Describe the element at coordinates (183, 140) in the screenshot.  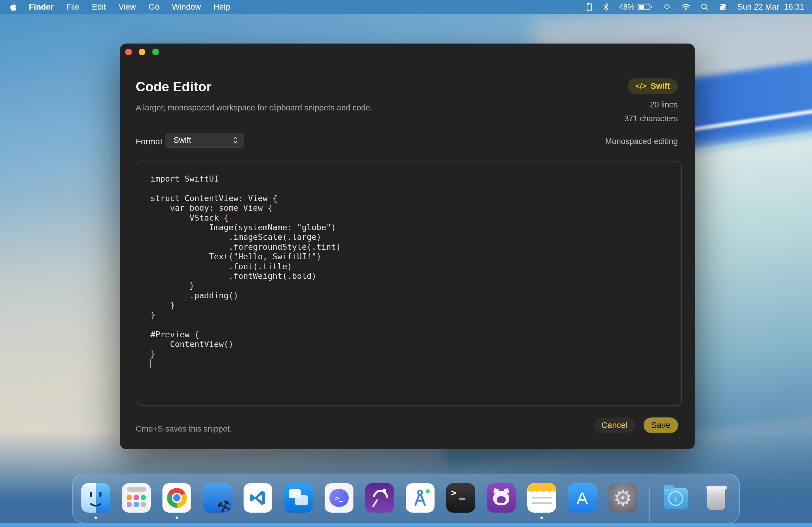
I see `format-select-value: Swift` at that location.